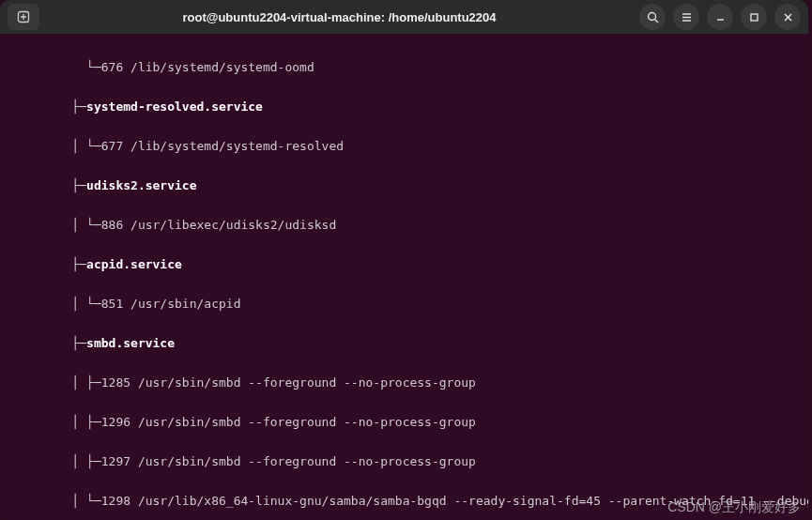  I want to click on line: │ ├─1297 /usr/sbin/smbd --foreground --n…, so click(404, 462).